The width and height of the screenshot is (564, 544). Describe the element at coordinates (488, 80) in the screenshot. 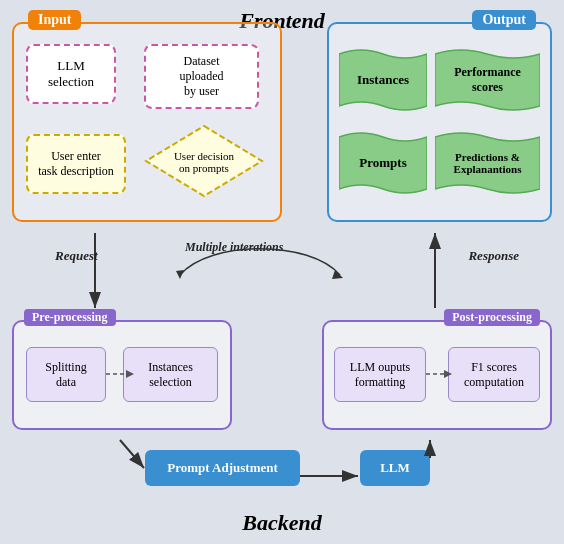

I see `performance-scores-container: Performance scores` at that location.